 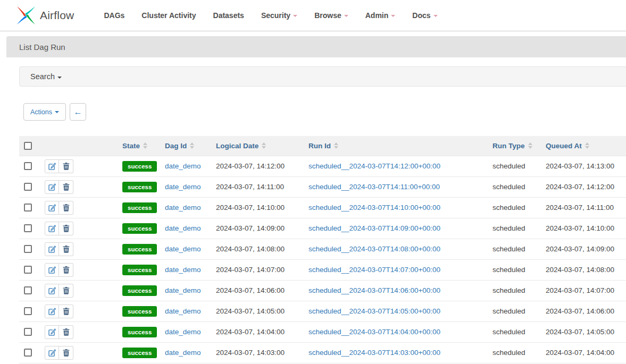 I want to click on run-id-link: scheduled__2024-03-07T14:09:00+00:00, so click(x=374, y=228).